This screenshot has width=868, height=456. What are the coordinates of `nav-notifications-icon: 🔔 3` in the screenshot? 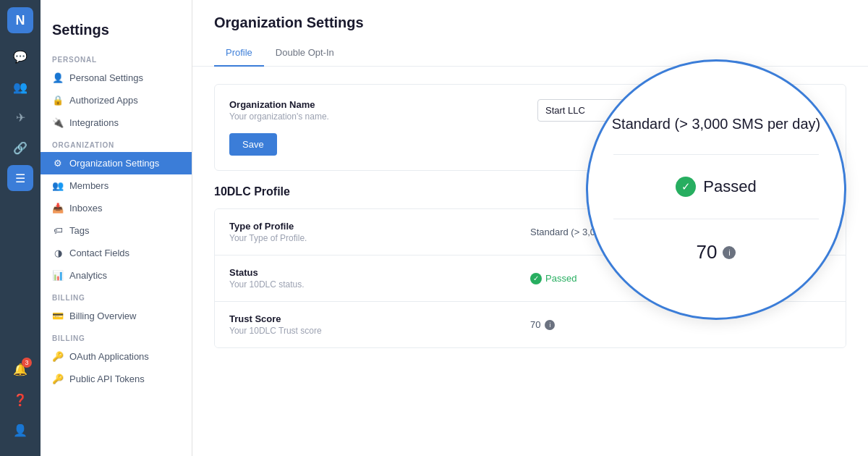 It's located at (20, 369).